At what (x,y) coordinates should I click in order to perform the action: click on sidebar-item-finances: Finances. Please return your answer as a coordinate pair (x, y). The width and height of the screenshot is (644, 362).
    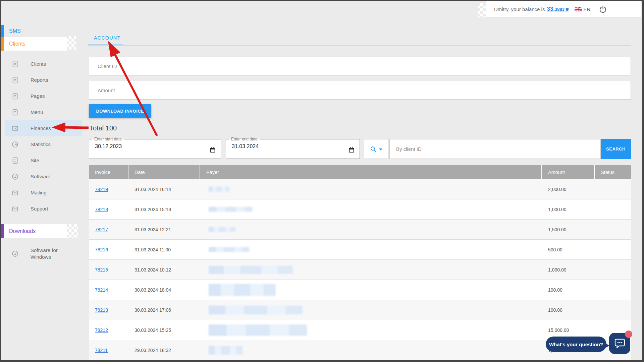
    Looking at the image, I should click on (44, 128).